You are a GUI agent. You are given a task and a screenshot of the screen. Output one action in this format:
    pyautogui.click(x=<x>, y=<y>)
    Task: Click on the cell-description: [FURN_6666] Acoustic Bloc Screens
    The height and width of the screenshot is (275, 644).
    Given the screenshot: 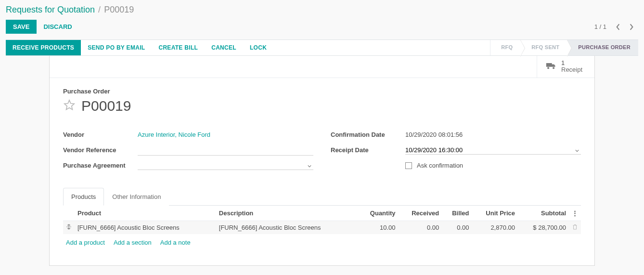 What is the action you would take?
    pyautogui.click(x=287, y=227)
    